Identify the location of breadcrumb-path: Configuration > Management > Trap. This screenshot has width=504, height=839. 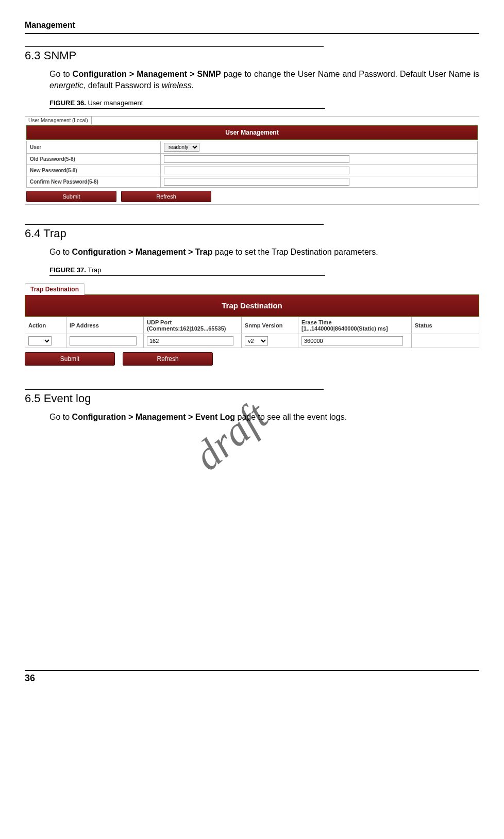
(142, 252).